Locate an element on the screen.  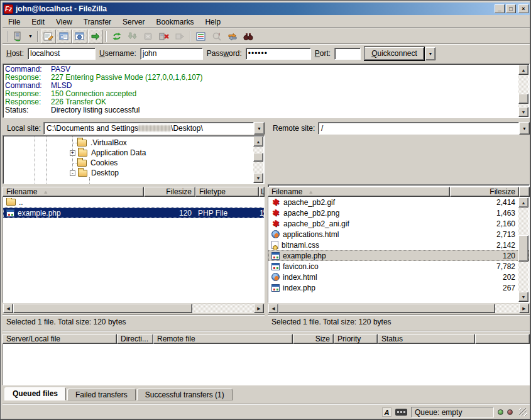
list-item-parent-dir: .. is located at coordinates (133, 202).